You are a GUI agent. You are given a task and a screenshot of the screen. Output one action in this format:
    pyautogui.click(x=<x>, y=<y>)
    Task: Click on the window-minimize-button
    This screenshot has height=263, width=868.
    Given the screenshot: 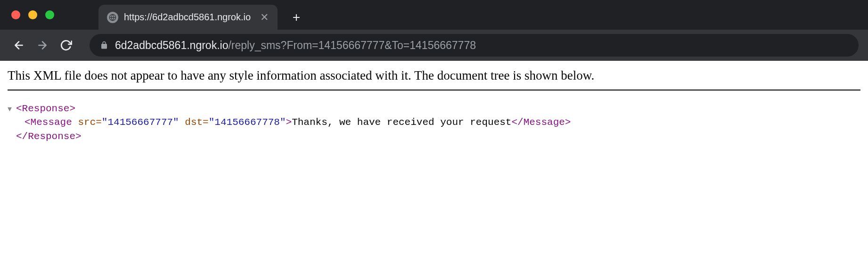 What is the action you would take?
    pyautogui.click(x=33, y=15)
    